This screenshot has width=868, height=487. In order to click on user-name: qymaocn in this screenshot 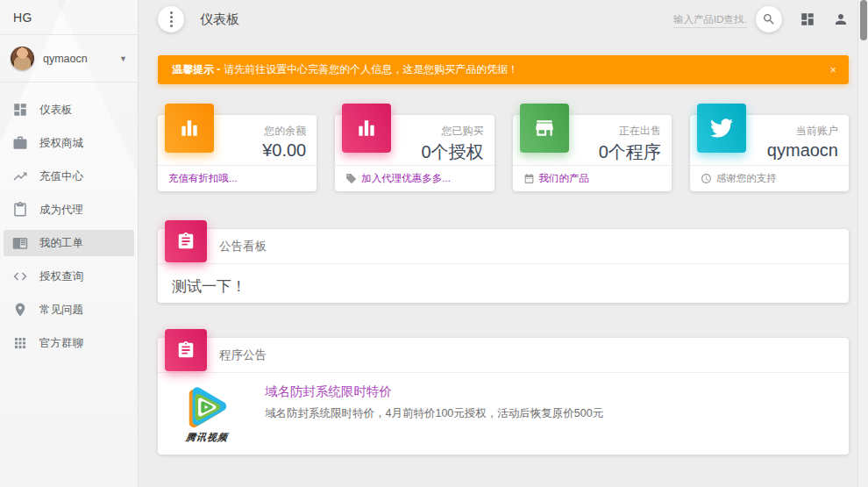, I will do `click(81, 59)`.